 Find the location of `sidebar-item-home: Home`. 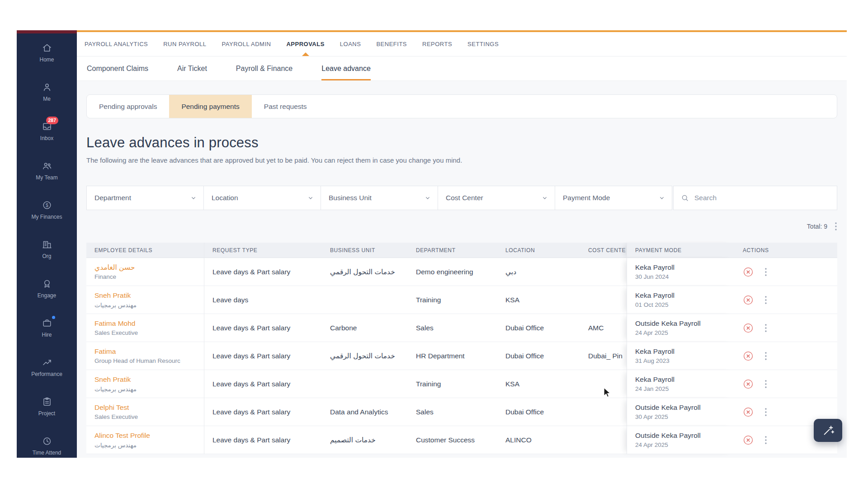

sidebar-item-home: Home is located at coordinates (47, 62).